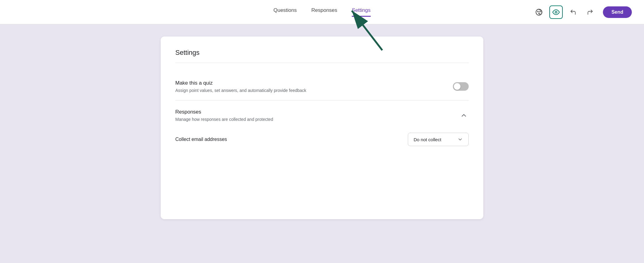  What do you see at coordinates (573, 12) in the screenshot?
I see `undo-icon` at bounding box center [573, 12].